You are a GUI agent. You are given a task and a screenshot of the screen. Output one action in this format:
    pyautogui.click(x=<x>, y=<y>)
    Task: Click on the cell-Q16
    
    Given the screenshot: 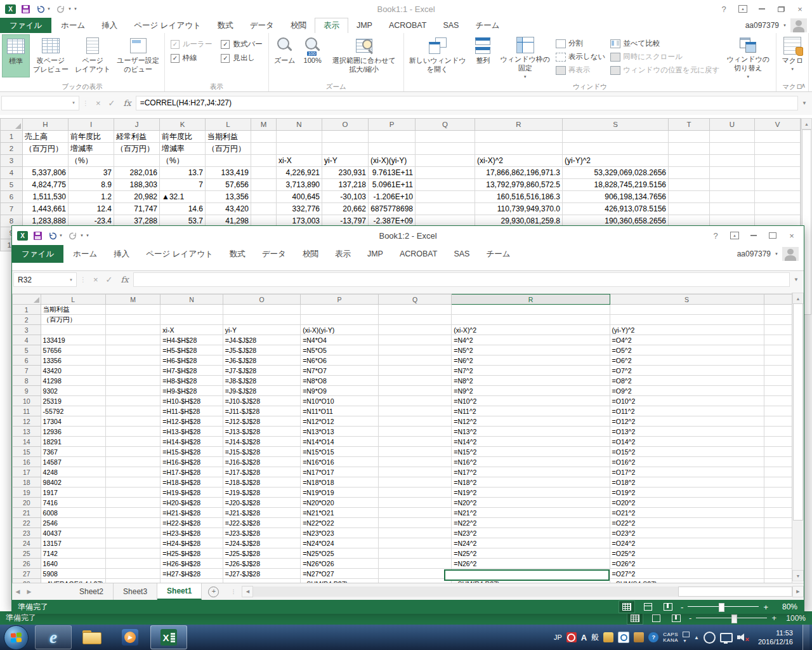 What is the action you would take?
    pyautogui.click(x=415, y=462)
    